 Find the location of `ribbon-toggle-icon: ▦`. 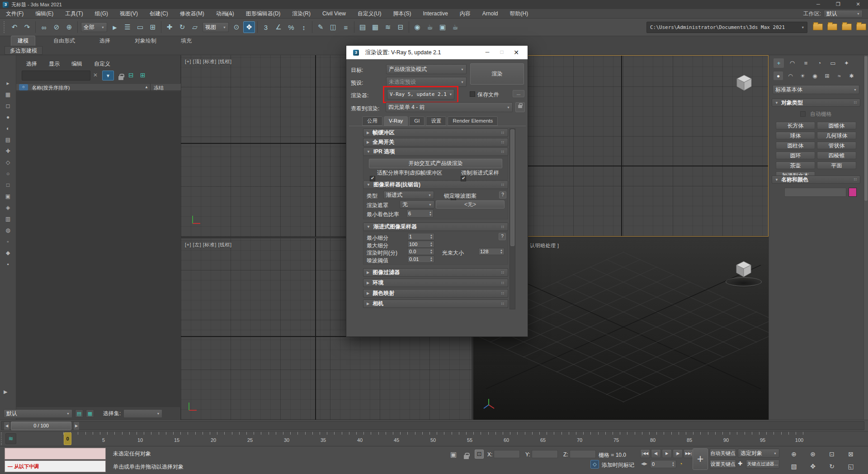

ribbon-toggle-icon: ▦ is located at coordinates (375, 27).